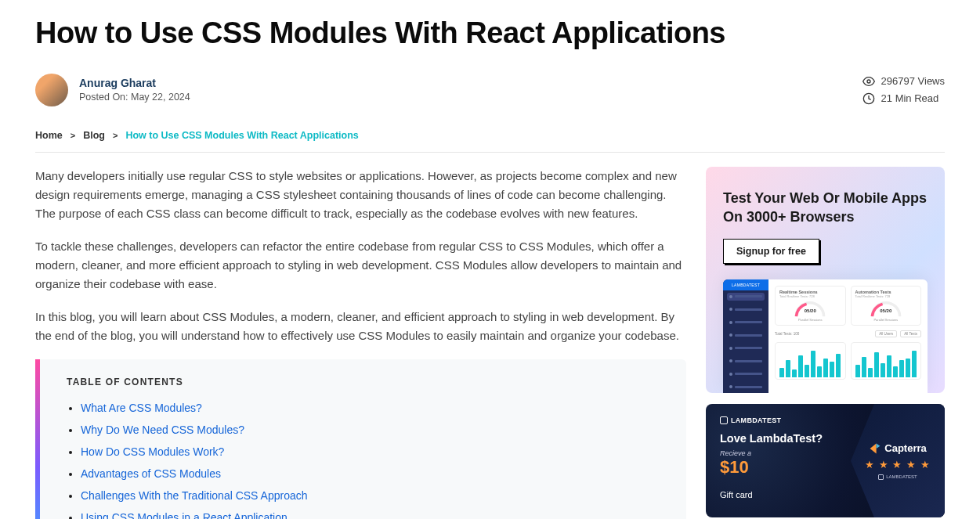 This screenshot has width=980, height=519. What do you see at coordinates (746, 285) in the screenshot?
I see `dashboard-logo: LAMBDATEST` at bounding box center [746, 285].